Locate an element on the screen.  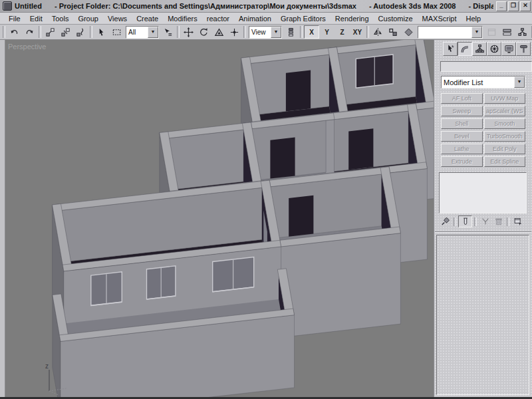
menu-reactor: reactor is located at coordinates (218, 19).